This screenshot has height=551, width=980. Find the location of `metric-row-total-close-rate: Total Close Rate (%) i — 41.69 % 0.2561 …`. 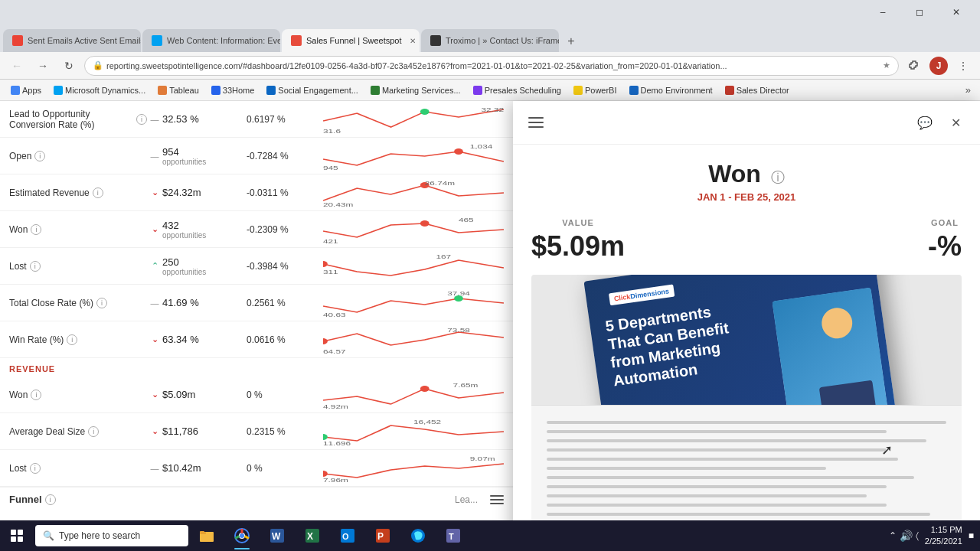

metric-row-total-close-rate: Total Close Rate (%) i — 41.69 % 0.2561 … is located at coordinates (256, 303).